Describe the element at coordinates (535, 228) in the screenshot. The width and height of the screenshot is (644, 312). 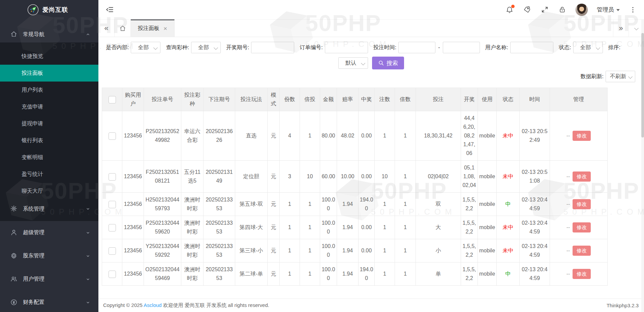
I see `cell-time: 02-13 20:44:59` at that location.